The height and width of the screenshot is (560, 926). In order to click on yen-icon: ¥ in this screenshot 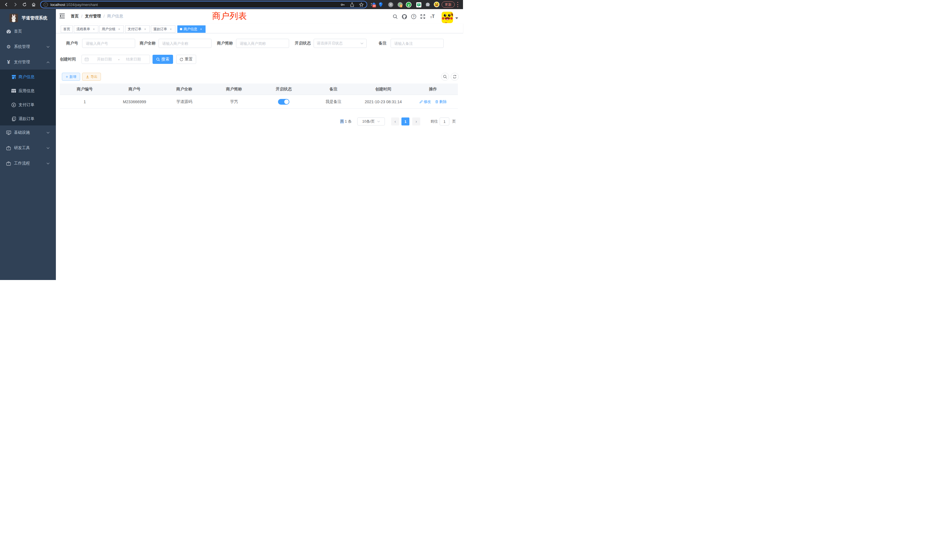, I will do `click(9, 62)`.